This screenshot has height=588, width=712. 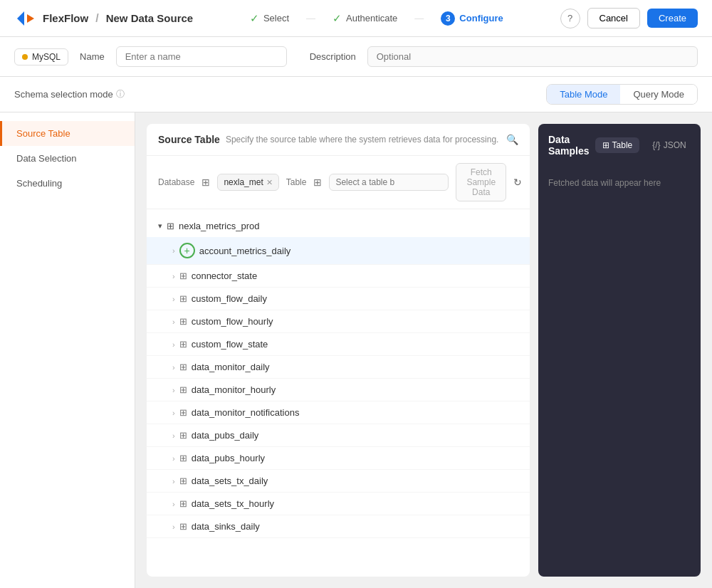 What do you see at coordinates (338, 299) in the screenshot?
I see `list-item: › ⊞ custom_flow_daily` at bounding box center [338, 299].